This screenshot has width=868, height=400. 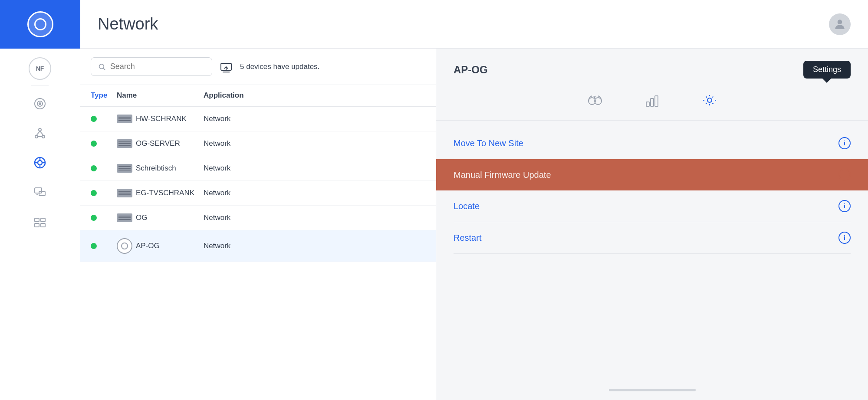 What do you see at coordinates (40, 24) in the screenshot?
I see `logo-inner` at bounding box center [40, 24].